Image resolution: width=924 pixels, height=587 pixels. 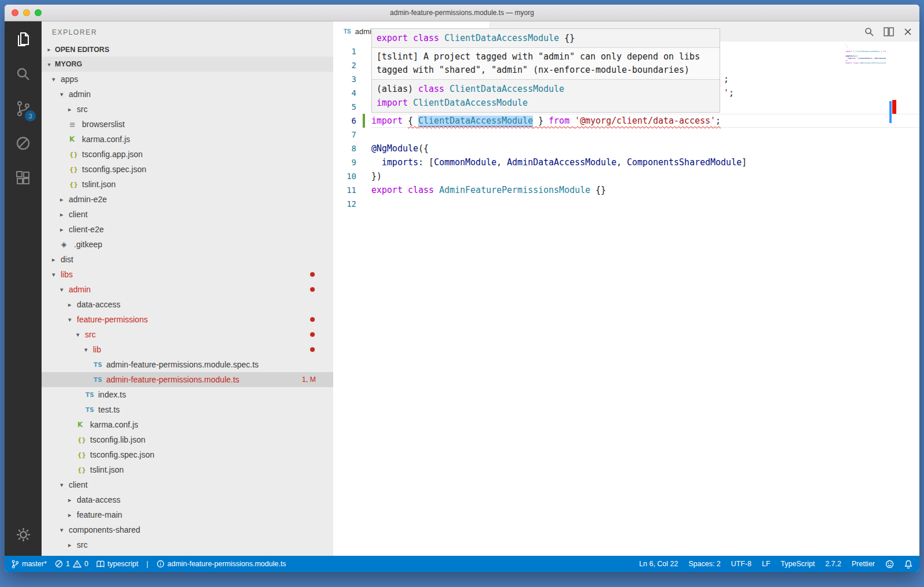 I want to click on status-indentation: Spaces: 2, so click(x=705, y=564).